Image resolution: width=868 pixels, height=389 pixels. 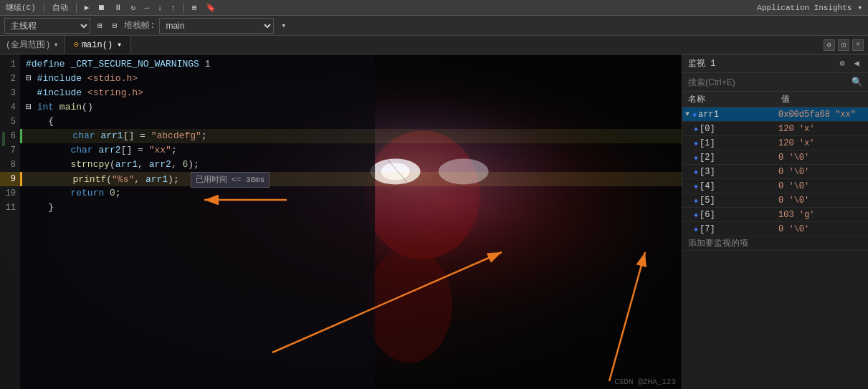 What do you see at coordinates (87, 7) in the screenshot?
I see `toolbar-icon-1: ▶` at bounding box center [87, 7].